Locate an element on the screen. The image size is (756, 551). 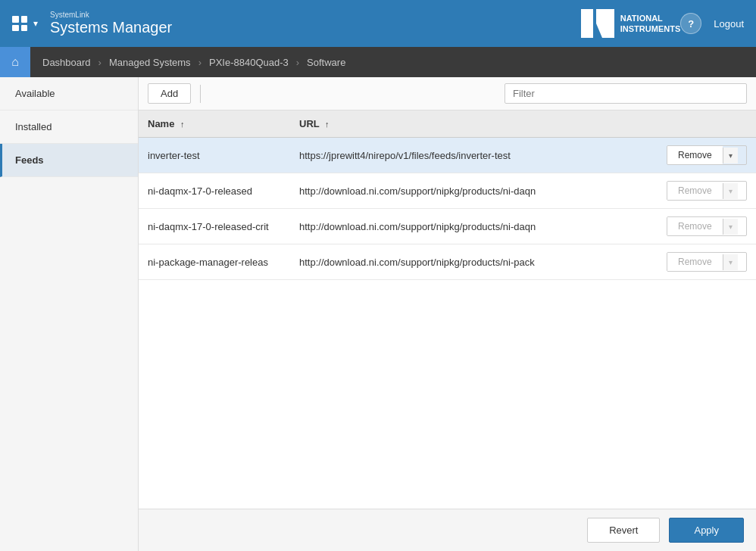
ni-logo-text: NATIONAL INSTRUMENTS is located at coordinates (650, 24).